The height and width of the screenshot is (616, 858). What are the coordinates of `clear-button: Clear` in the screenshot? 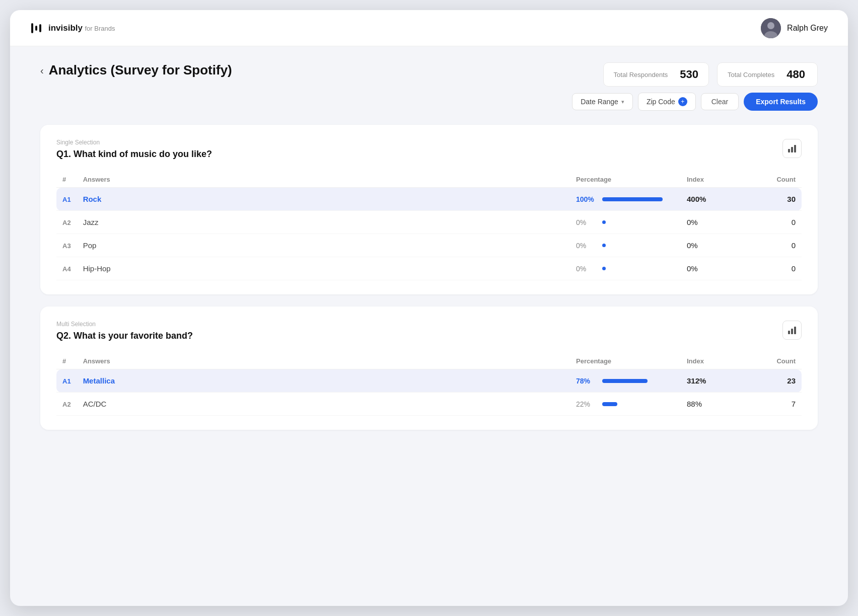 It's located at (720, 102).